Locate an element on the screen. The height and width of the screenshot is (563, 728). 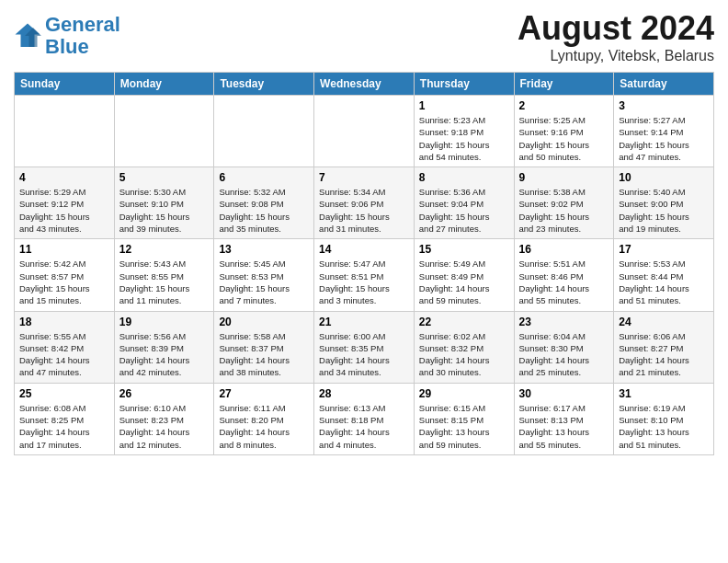
day-info: Sunrise: 5:56 AMSunset: 8:39 PMDaylight:… is located at coordinates (165, 355).